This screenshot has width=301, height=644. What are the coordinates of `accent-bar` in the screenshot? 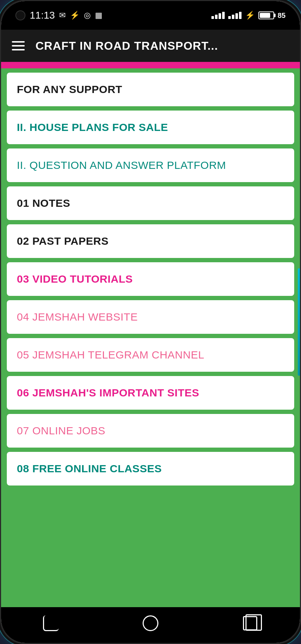 It's located at (150, 65).